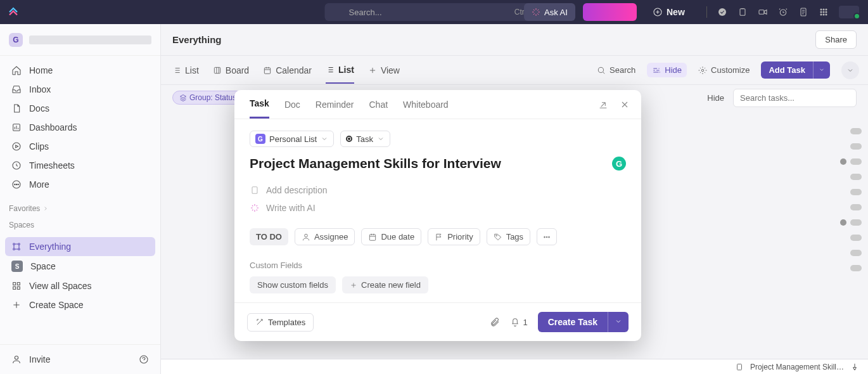 This screenshot has width=868, height=374. I want to click on gear-icon, so click(703, 70).